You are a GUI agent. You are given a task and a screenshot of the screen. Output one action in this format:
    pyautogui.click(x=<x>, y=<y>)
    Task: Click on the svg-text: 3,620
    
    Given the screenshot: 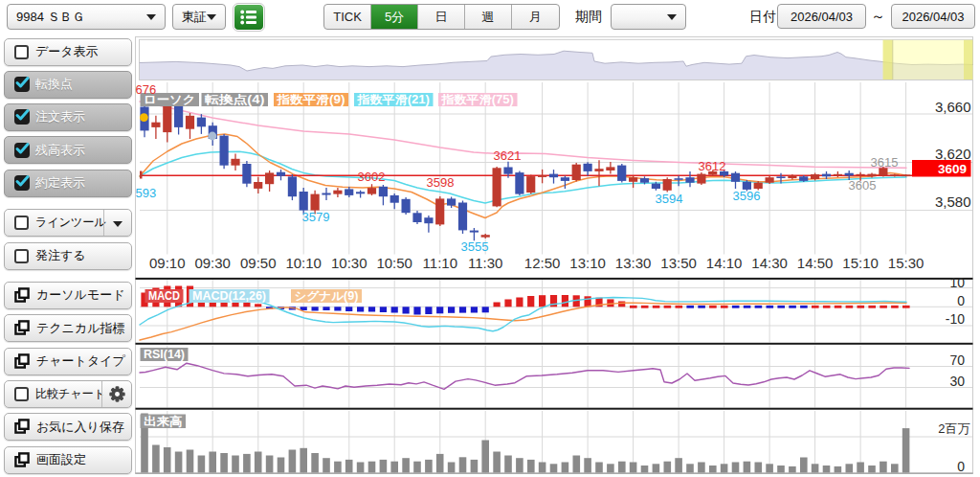 What is the action you would take?
    pyautogui.click(x=953, y=153)
    